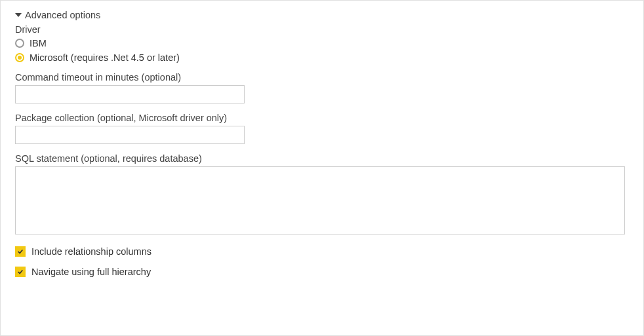  What do you see at coordinates (18, 15) in the screenshot?
I see `chevron-down-icon` at bounding box center [18, 15].